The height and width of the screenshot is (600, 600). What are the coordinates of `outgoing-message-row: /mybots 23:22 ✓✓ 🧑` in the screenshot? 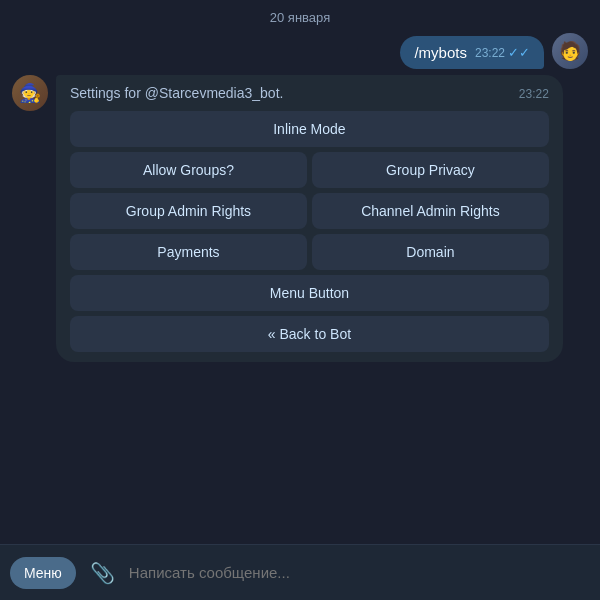 It's located at (300, 51).